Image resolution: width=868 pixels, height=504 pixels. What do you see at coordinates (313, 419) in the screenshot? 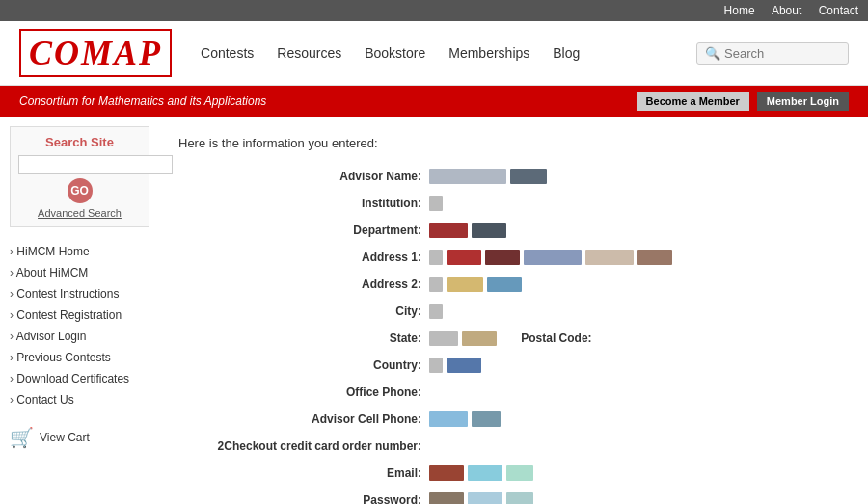
I see `cell-phone-label: Advisor Cell Phone:` at bounding box center [313, 419].